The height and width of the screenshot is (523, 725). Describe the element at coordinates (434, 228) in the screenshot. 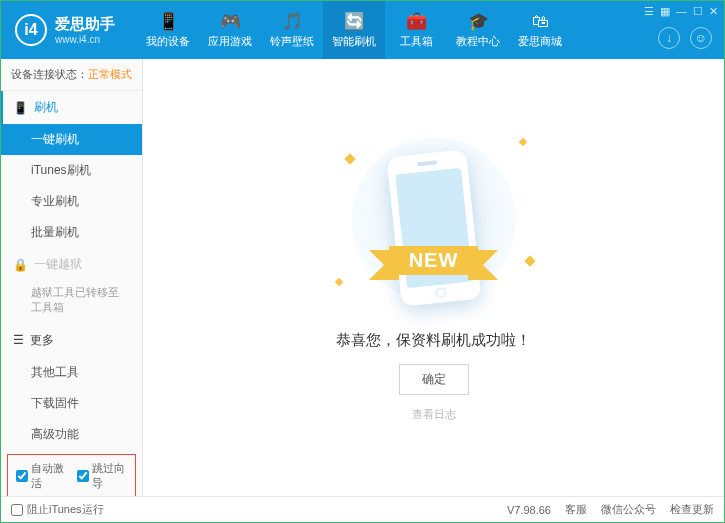

I see `phone-illustration` at that location.